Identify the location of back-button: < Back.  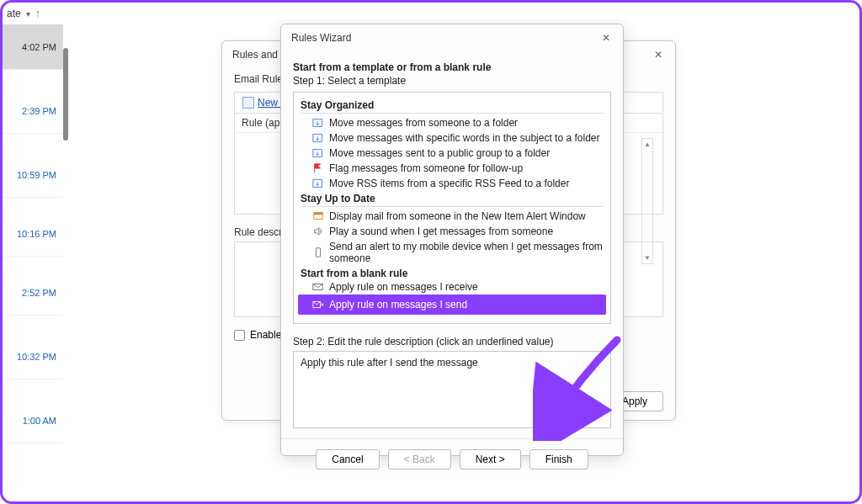
(419, 459).